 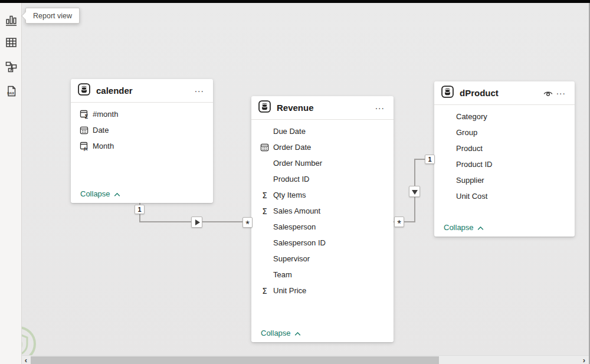 I want to click on field-row: Salesperson ID, so click(x=322, y=243).